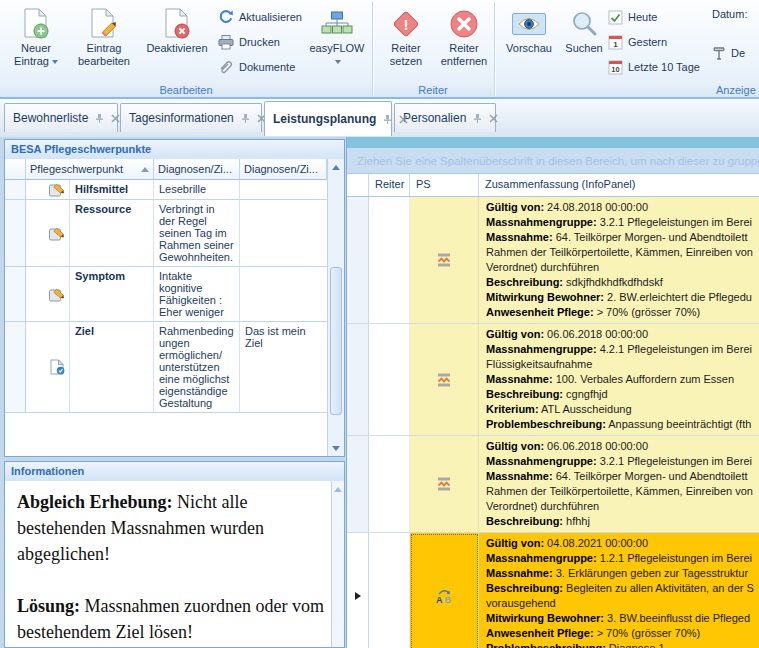 The height and width of the screenshot is (648, 759). Describe the element at coordinates (664, 67) in the screenshot. I see `last-10-days-label: Letzte 10 Tage` at that location.